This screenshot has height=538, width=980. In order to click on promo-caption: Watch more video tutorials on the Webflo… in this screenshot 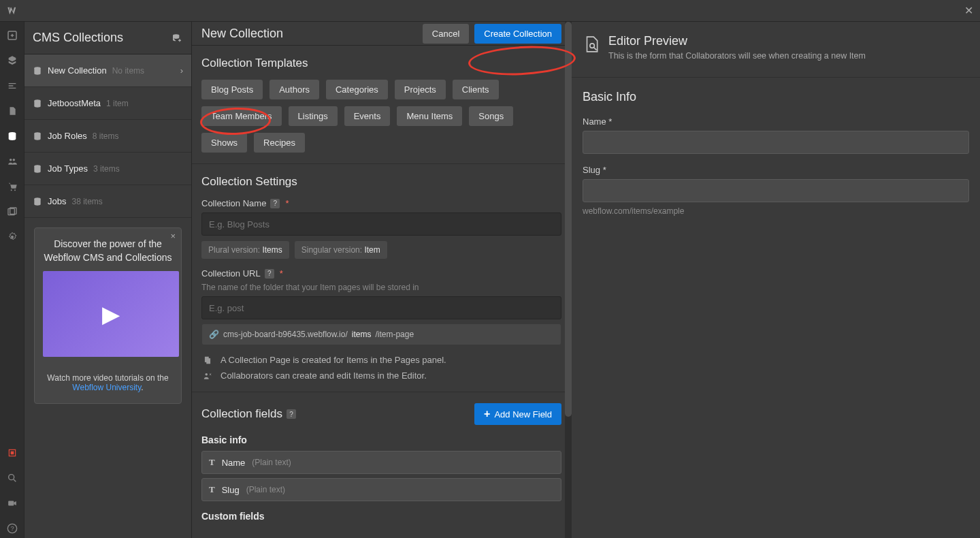, I will do `click(108, 383)`.